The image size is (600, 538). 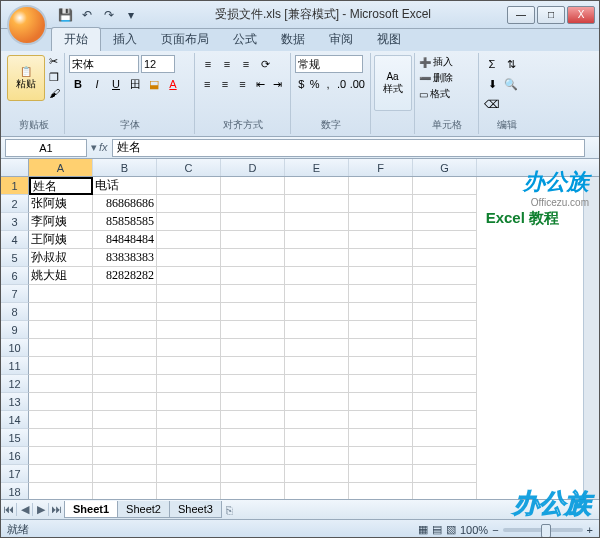 What do you see at coordinates (76, 39) in the screenshot?
I see `tab-home: 开始` at bounding box center [76, 39].